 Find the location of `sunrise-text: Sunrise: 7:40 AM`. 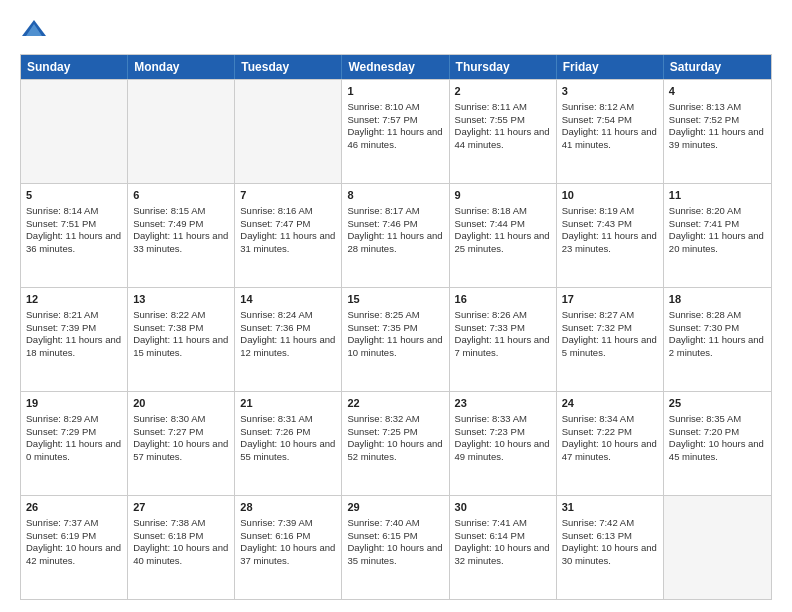

sunrise-text: Sunrise: 7:40 AM is located at coordinates (395, 524).